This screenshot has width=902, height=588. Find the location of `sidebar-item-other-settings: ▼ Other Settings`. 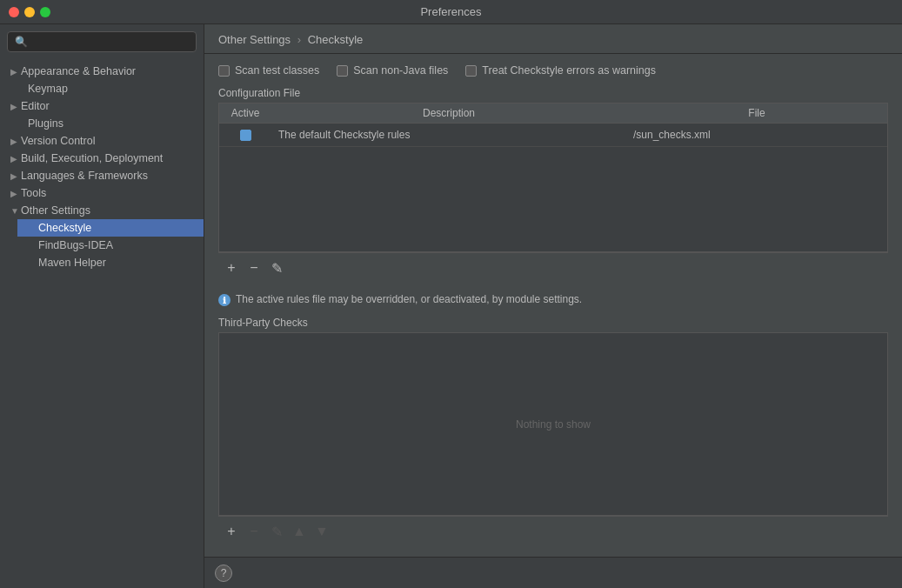

sidebar-item-other-settings: ▼ Other Settings is located at coordinates (102, 210).